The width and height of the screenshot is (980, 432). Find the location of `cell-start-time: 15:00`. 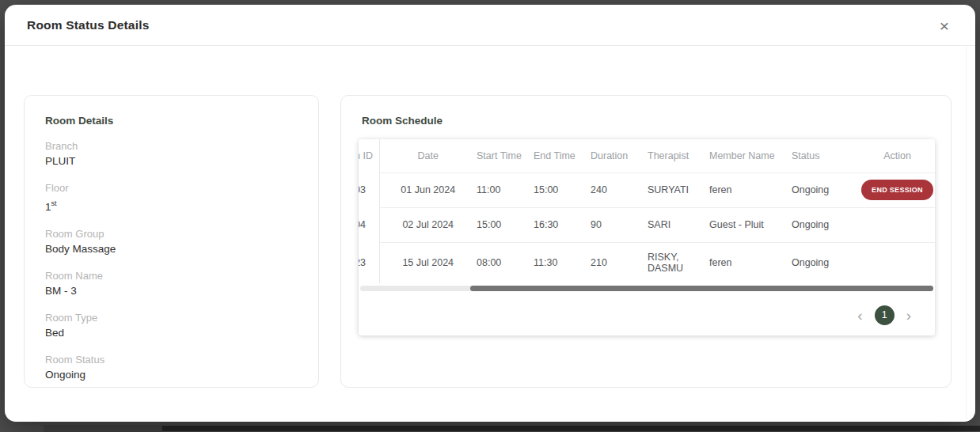

cell-start-time: 15:00 is located at coordinates (499, 225).